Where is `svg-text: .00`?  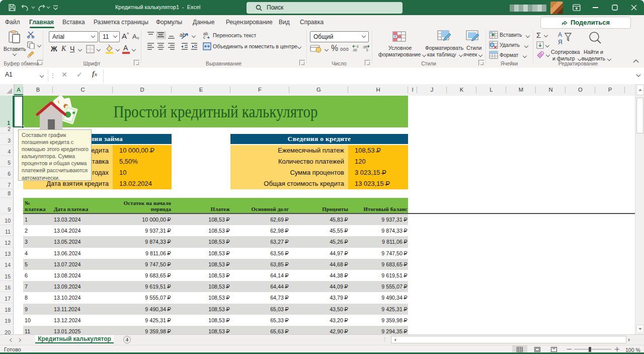 svg-text: .00 is located at coordinates (355, 50).